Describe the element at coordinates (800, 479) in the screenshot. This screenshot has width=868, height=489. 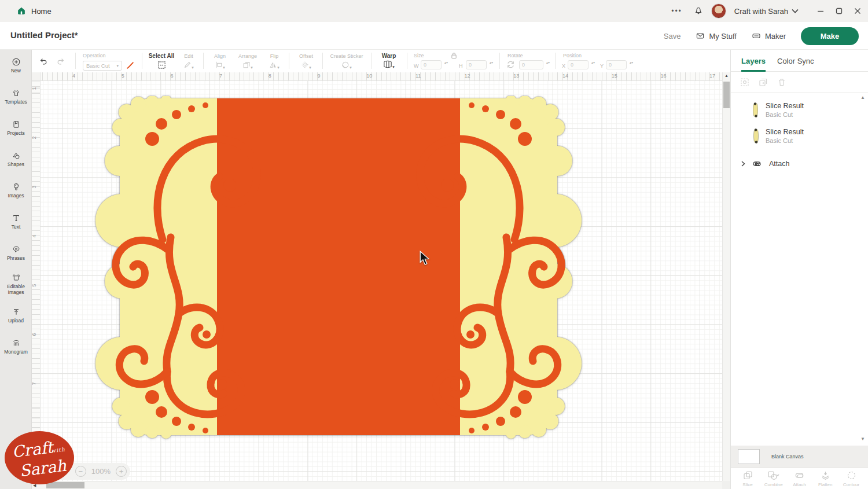
I see `attach-button: Attach` at that location.